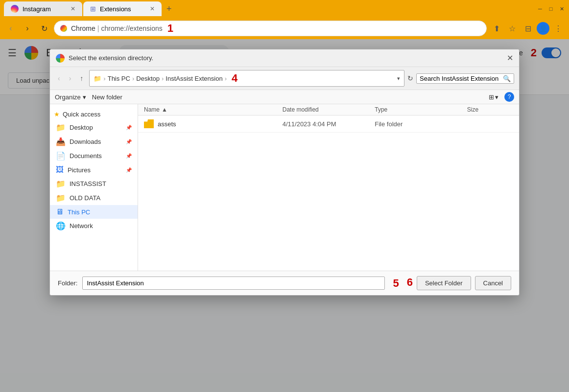 The width and height of the screenshot is (569, 392). Describe the element at coordinates (497, 28) in the screenshot. I see `share-button: ⬆` at that location.